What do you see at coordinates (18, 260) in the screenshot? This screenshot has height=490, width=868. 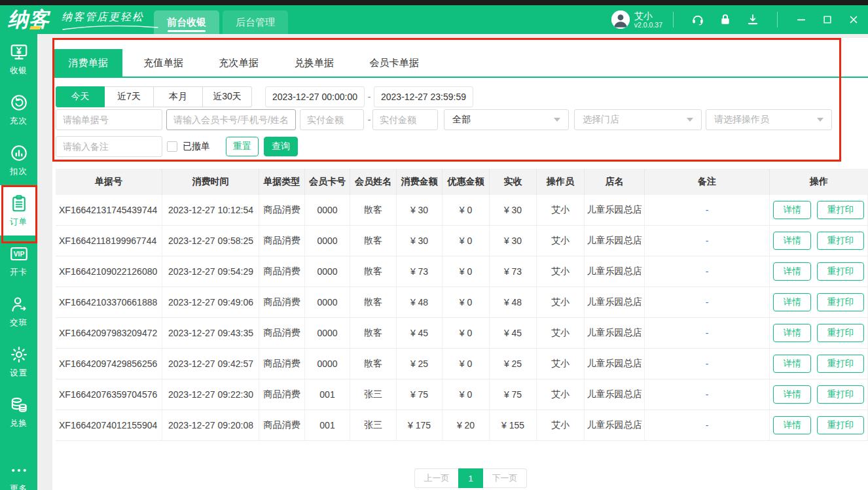 I see `sidebar-item-vip-card: VIP开卡` at bounding box center [18, 260].